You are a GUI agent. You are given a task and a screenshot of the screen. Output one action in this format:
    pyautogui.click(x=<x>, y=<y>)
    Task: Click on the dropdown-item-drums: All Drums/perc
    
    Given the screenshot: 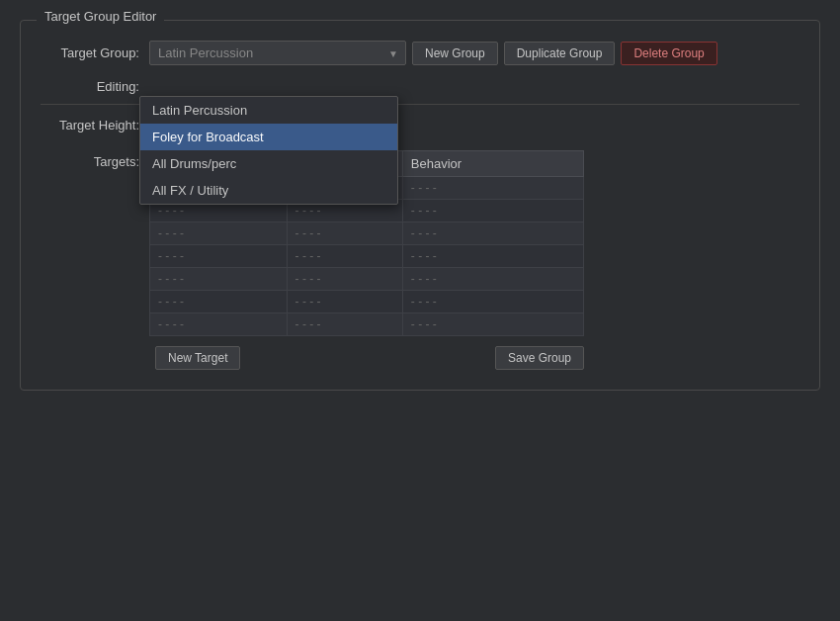 What is the action you would take?
    pyautogui.click(x=269, y=164)
    